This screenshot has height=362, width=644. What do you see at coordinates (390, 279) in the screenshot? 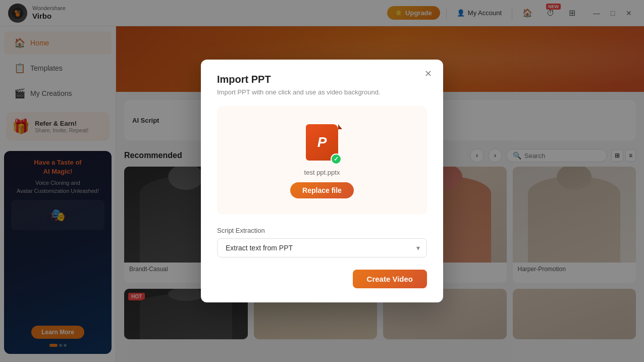
I see `create-video-button: Create Video` at bounding box center [390, 279].